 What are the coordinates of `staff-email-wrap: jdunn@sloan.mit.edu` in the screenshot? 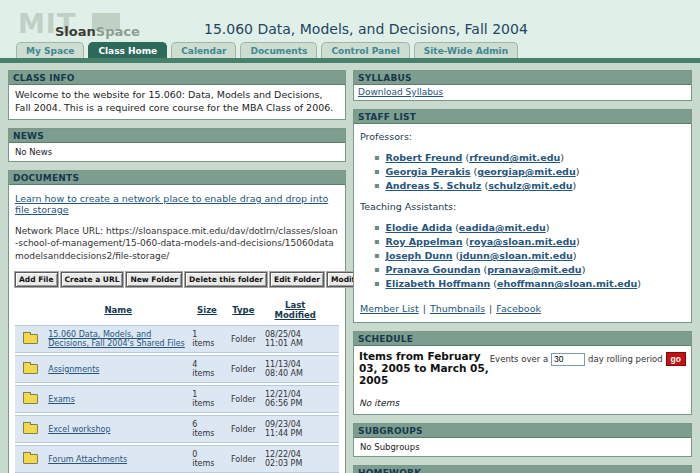 It's located at (515, 256).